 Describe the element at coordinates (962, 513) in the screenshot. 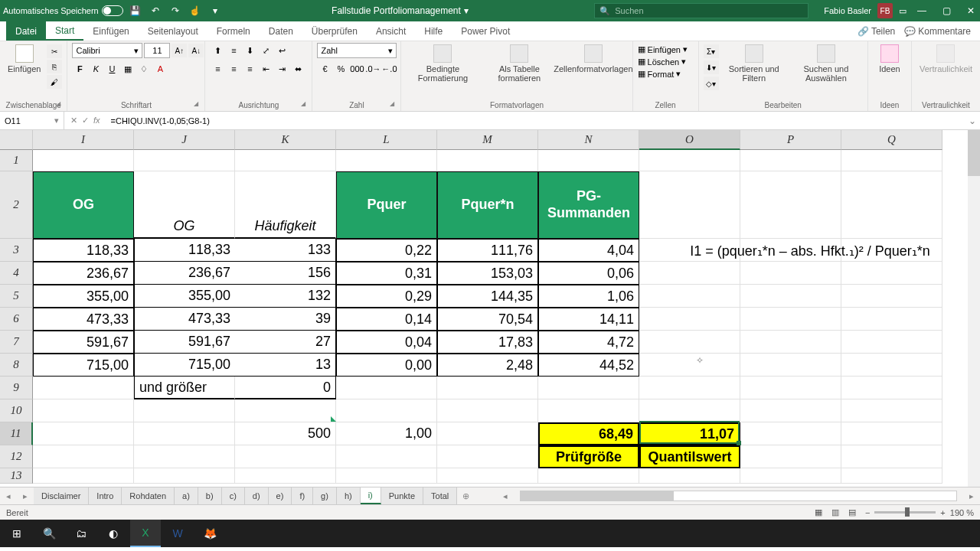

I see `zoom-value: 190 %` at that location.